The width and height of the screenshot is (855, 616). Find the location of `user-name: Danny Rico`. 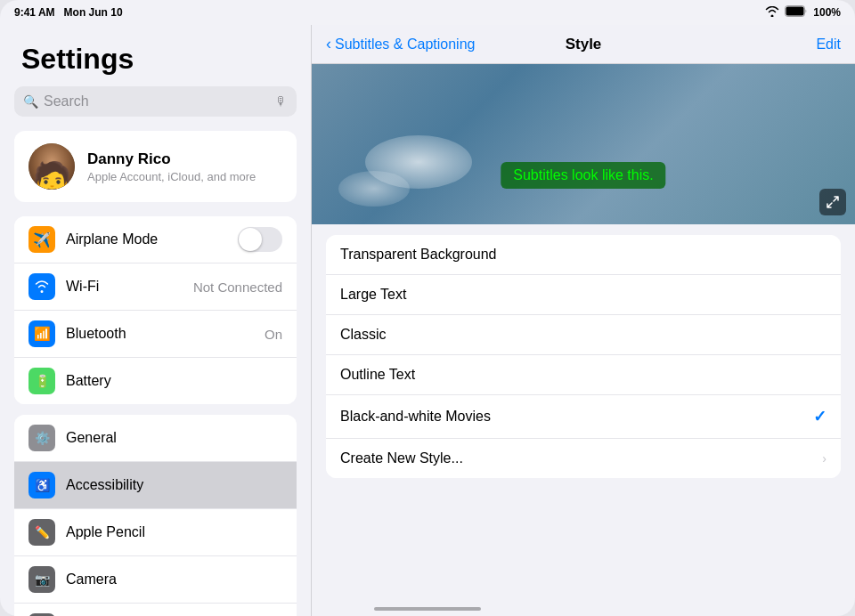

user-name: Danny Rico is located at coordinates (171, 159).